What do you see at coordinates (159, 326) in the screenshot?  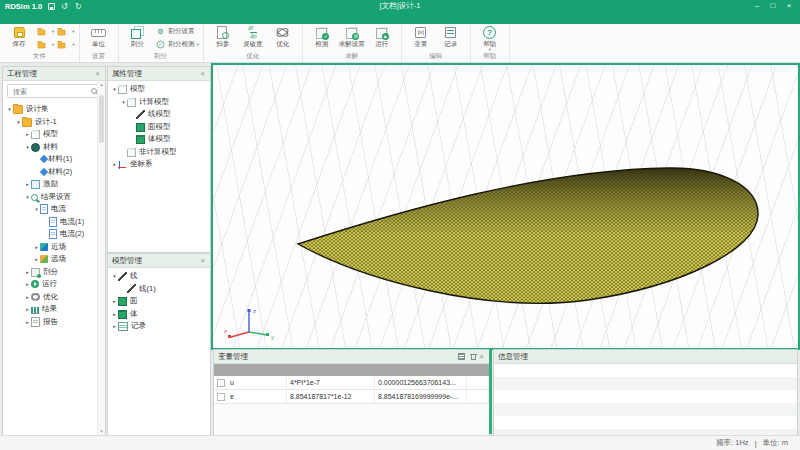 I see `tree-item: ▸ 记录` at bounding box center [159, 326].